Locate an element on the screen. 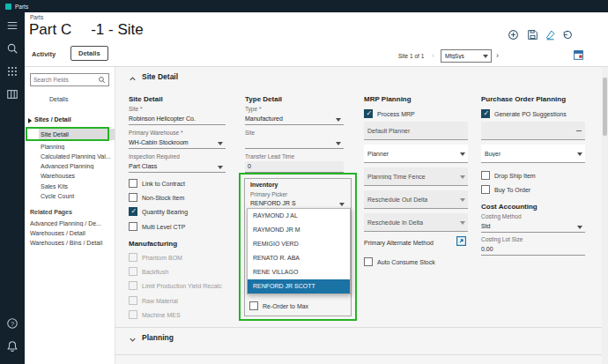 Image resolution: width=608 pixels, height=364 pixels. tree-item-sales-kits: Sales Kits is located at coordinates (77, 187).